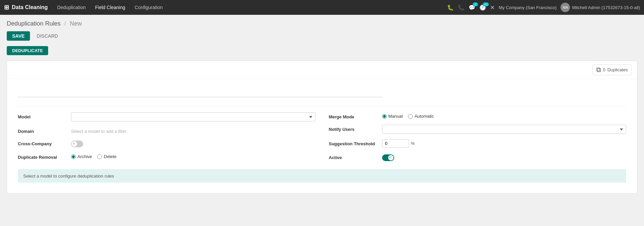 Image resolution: width=644 pixels, height=226 pixels. I want to click on archive-radio, so click(73, 157).